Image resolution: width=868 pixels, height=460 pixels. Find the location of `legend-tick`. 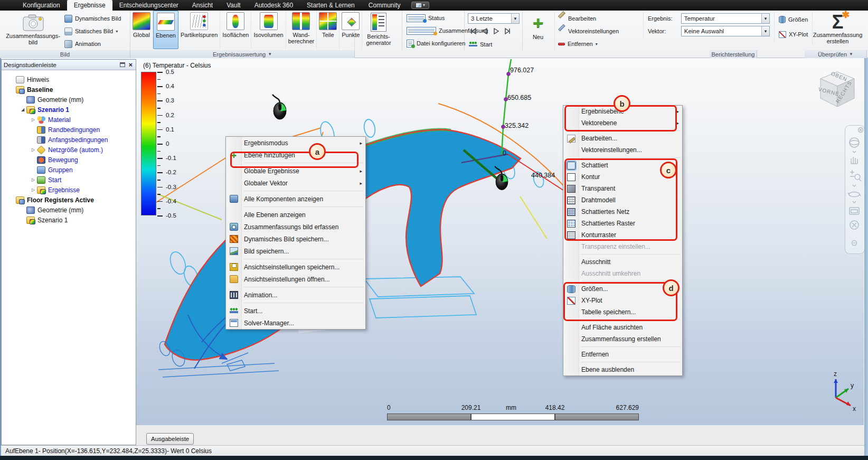

legend-tick is located at coordinates (159, 108).